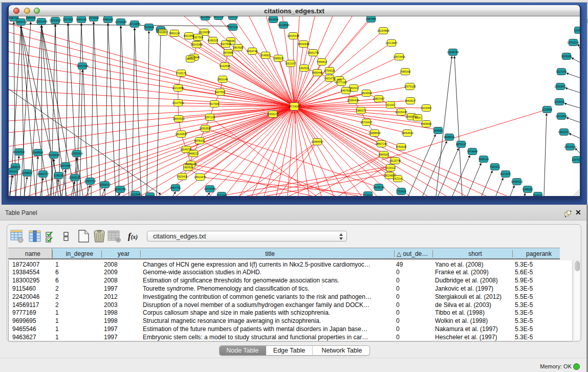  I want to click on svg-text: 9329966, so click(567, 56).